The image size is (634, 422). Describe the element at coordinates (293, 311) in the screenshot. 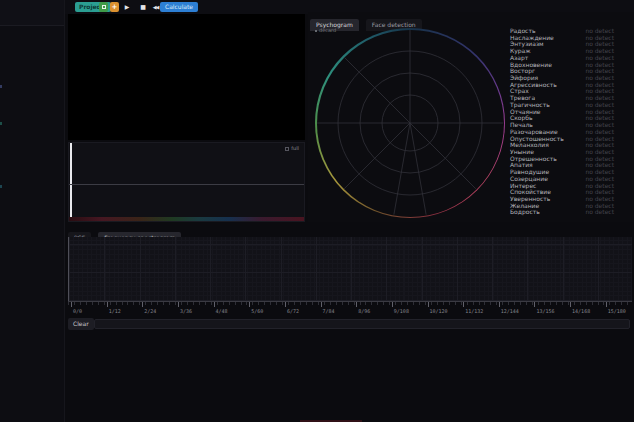

I see `axis-tick-label: 6/72` at that location.